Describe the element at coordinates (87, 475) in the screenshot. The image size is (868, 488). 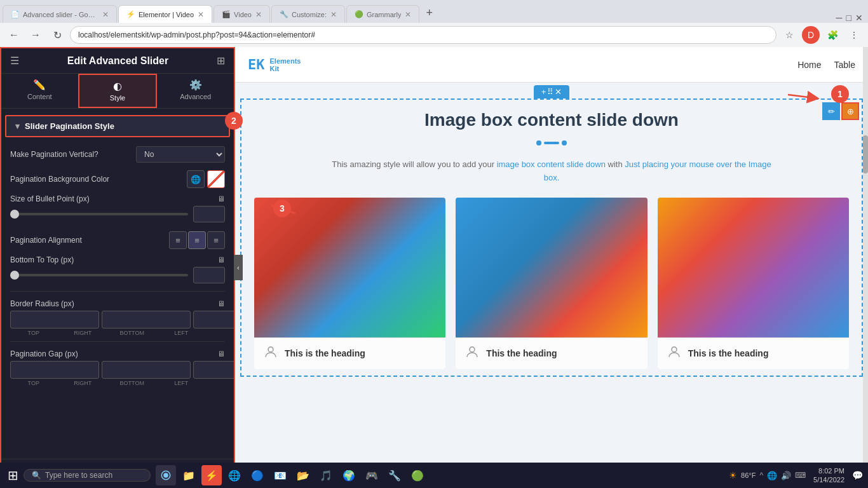
I see `taskbar-search: 🔍 Type here to search` at that location.